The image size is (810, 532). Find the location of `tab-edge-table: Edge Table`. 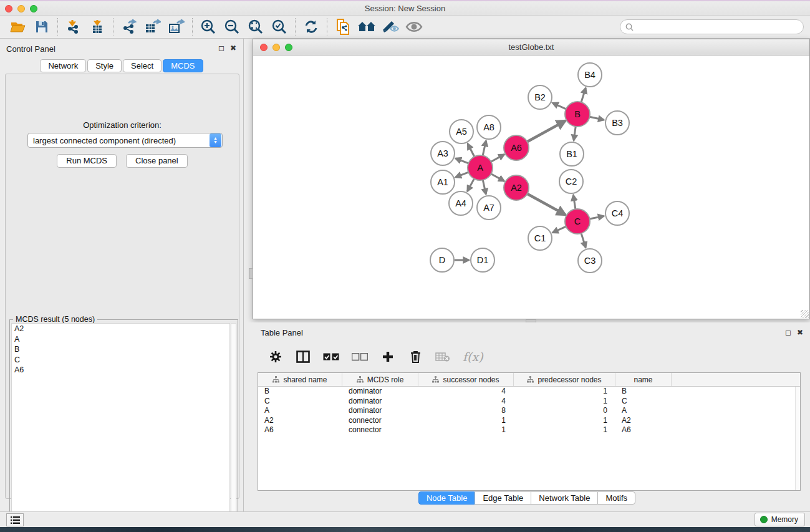

tab-edge-table: Edge Table is located at coordinates (503, 498).